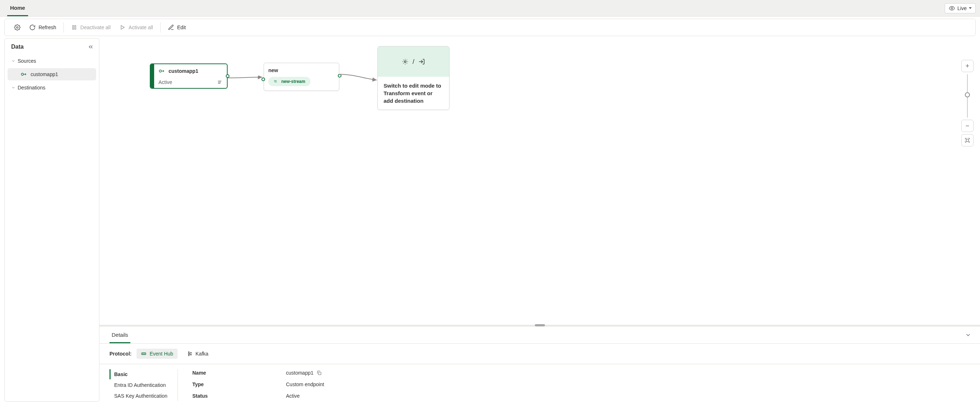 The width and height of the screenshot is (980, 406). I want to click on chevron-double-left-icon, so click(91, 47).